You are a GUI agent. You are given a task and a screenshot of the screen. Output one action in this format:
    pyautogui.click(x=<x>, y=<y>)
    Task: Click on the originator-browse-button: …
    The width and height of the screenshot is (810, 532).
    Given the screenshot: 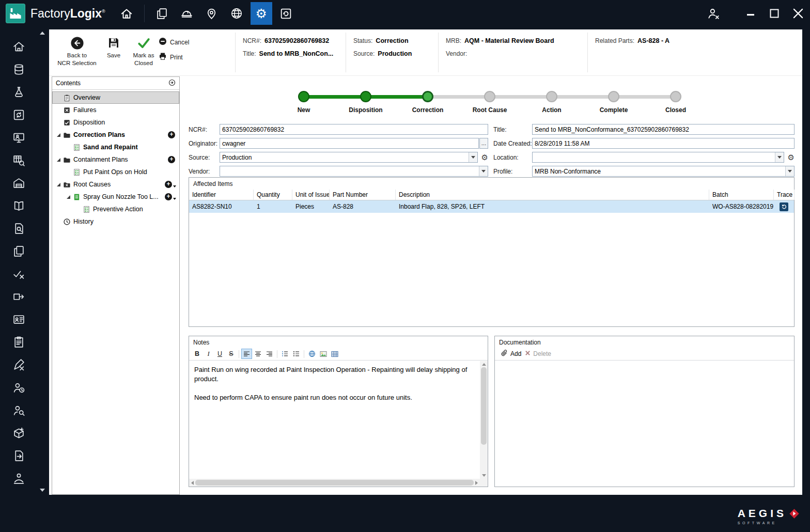 What is the action you would take?
    pyautogui.click(x=484, y=144)
    